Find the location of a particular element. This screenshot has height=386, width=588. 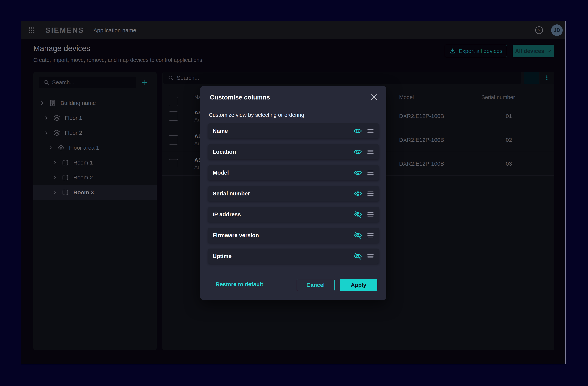

cancel-button: Cancel is located at coordinates (316, 285).